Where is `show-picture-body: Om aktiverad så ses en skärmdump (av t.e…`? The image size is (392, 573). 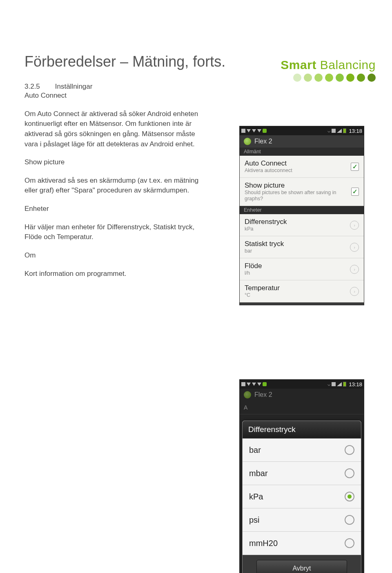 show-picture-body: Om aktiverad så ses en skärmdump (av t.e… is located at coordinates (114, 186).